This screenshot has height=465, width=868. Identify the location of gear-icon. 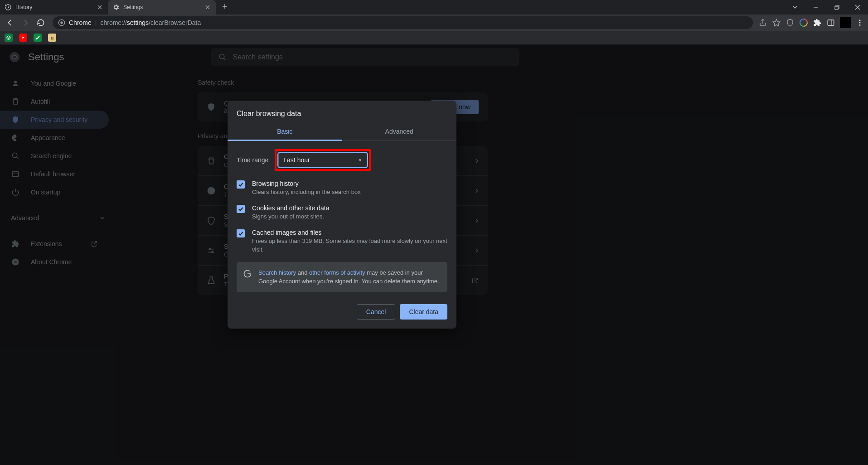
(116, 7).